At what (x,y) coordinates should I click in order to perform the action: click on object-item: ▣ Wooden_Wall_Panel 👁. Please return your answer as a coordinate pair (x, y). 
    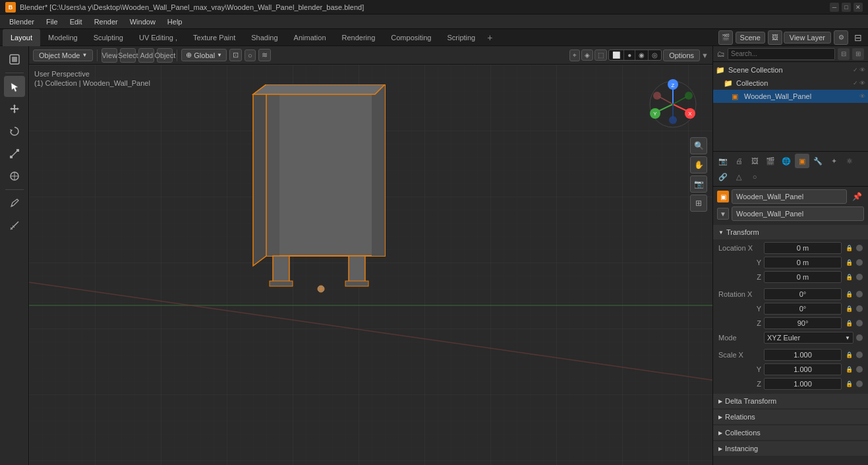
    Looking at the image, I should click on (791, 96).